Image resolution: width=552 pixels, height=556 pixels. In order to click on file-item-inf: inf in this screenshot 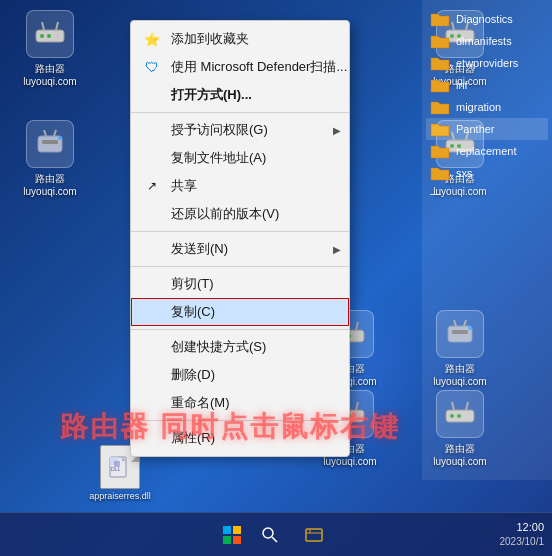, I will do `click(487, 85)`.